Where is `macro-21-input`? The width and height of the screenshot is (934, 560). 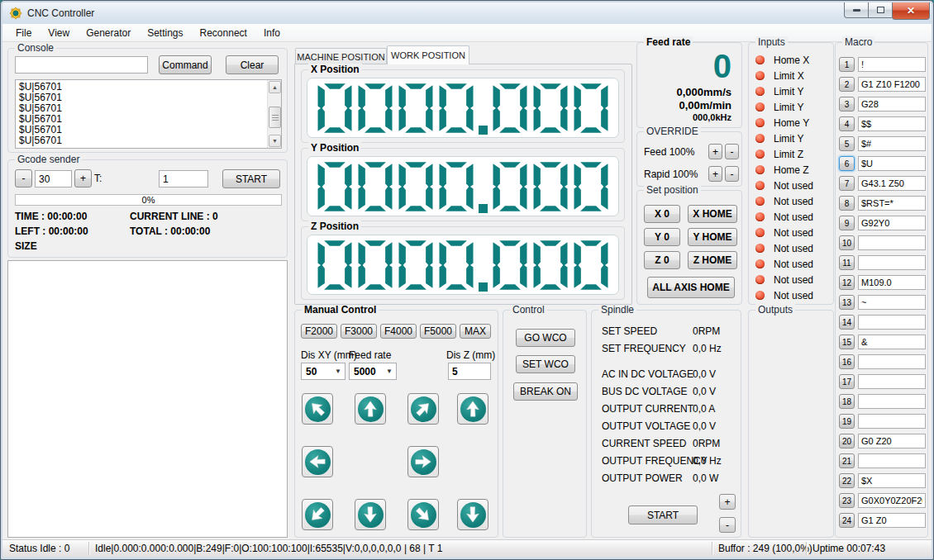
macro-21-input is located at coordinates (892, 461).